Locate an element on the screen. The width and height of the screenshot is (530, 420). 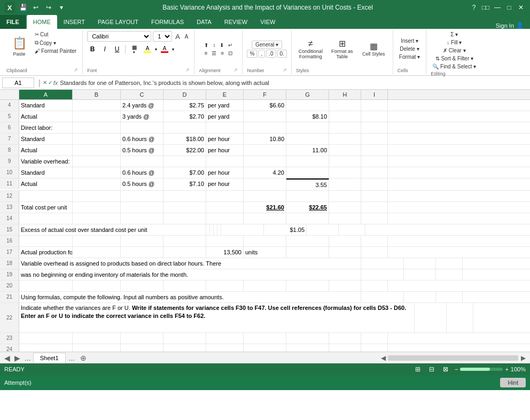
scroll-right-button: ▶ is located at coordinates (523, 358).